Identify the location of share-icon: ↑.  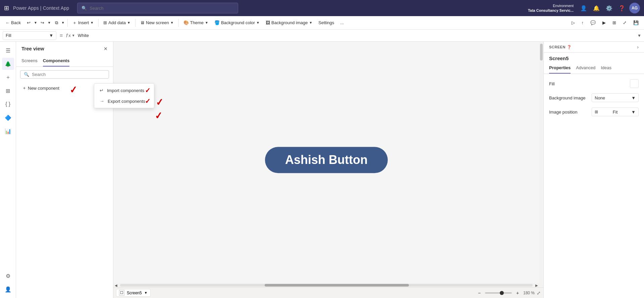
(583, 23).